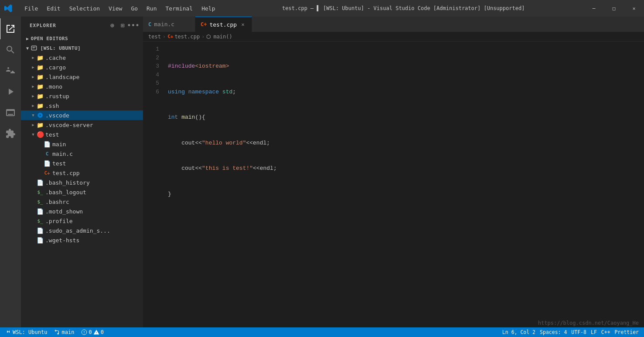 This screenshot has height=337, width=644. What do you see at coordinates (53, 8) in the screenshot?
I see `menu-edit: Edit` at bounding box center [53, 8].